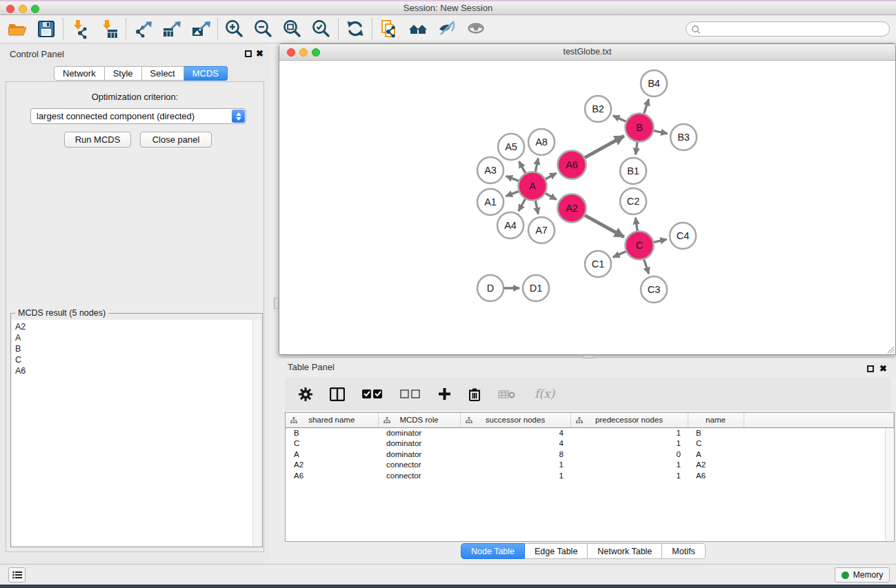 This screenshot has width=896, height=588. What do you see at coordinates (683, 236) in the screenshot?
I see `graph-node-C4: C4` at bounding box center [683, 236].